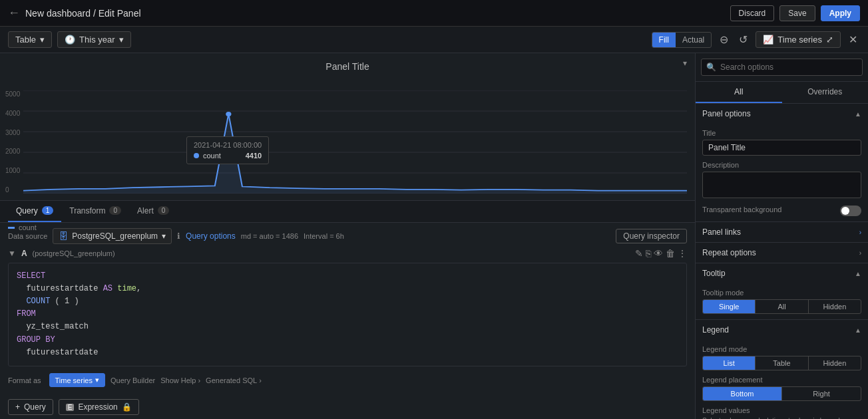  I want to click on tooltip-section: Tooltip ▲ Tooltip mode Single All Hidden, so click(781, 291).